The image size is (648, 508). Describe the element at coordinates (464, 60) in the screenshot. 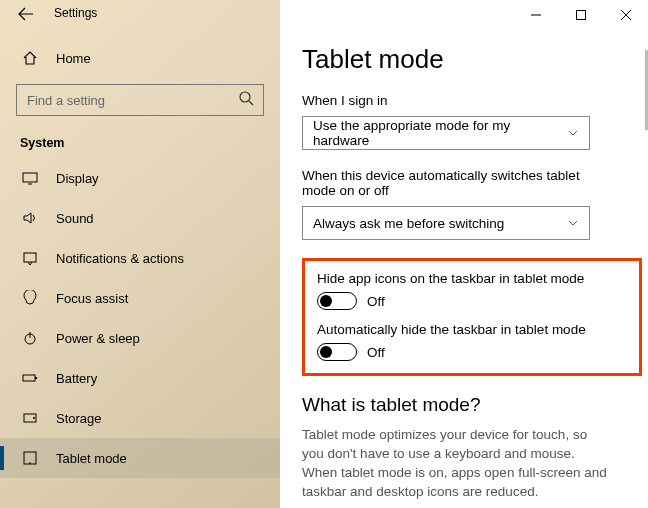

I see `page-title: Tablet mode` at that location.